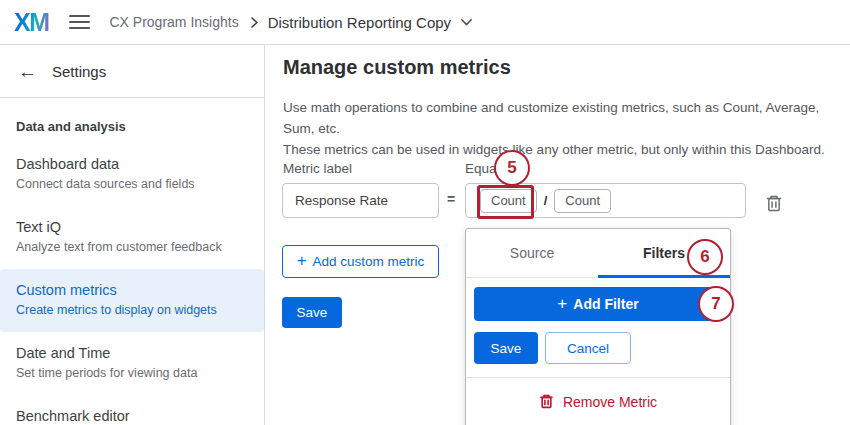 This screenshot has width=850, height=425. I want to click on page-title: Manage custom metrics, so click(397, 68).